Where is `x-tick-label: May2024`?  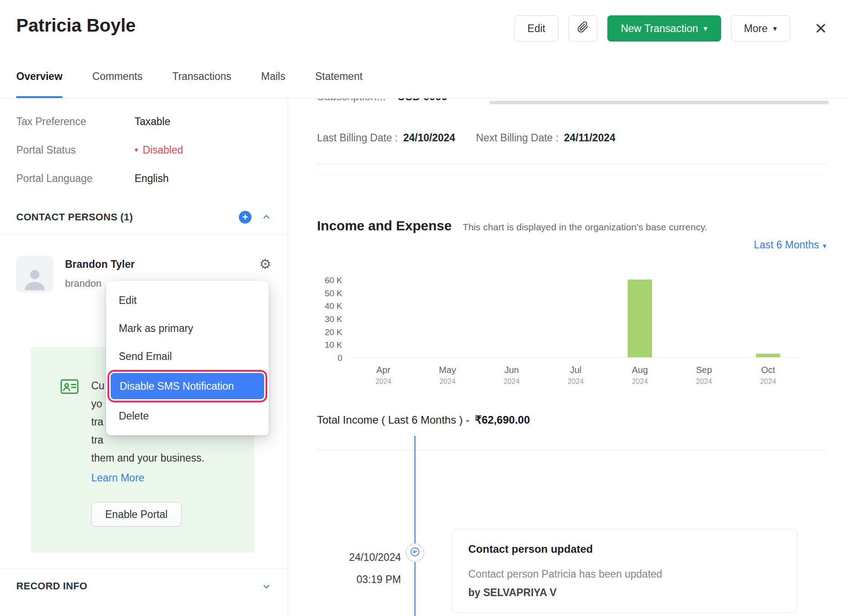 x-tick-label: May2024 is located at coordinates (447, 375).